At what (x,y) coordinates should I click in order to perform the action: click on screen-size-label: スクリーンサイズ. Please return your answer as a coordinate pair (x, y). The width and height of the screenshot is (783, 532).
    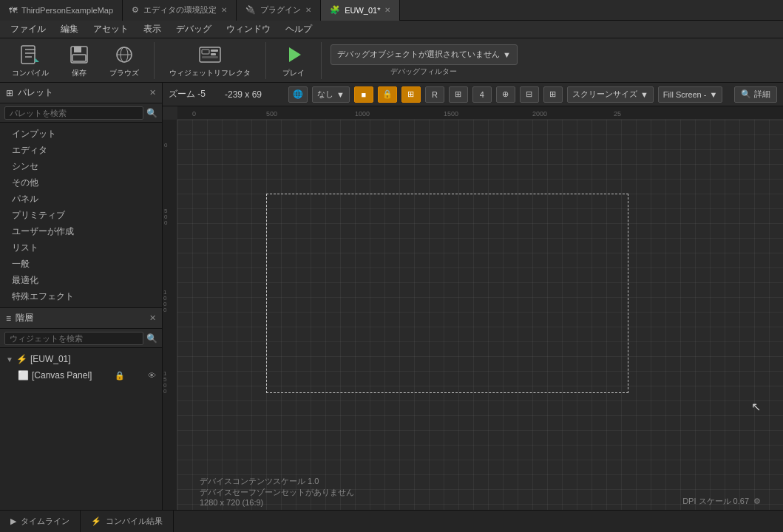
    Looking at the image, I should click on (605, 95).